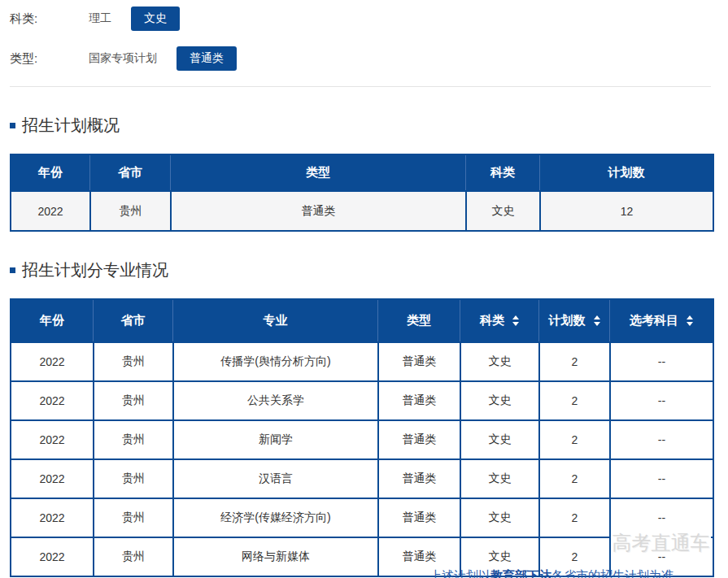 This screenshot has height=578, width=728. What do you see at coordinates (362, 517) in the screenshot?
I see `table-row: 2022 贵州 经济学(传媒经济方向) 普通类 文史 2 --` at bounding box center [362, 517].